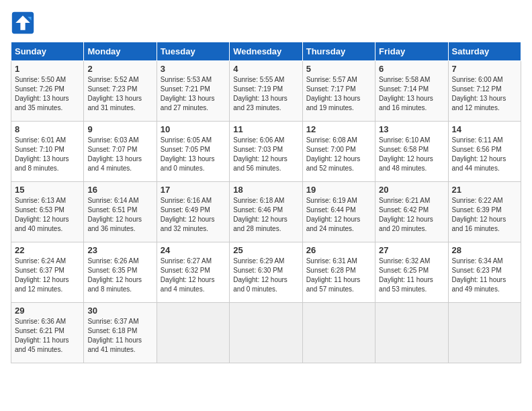 The width and height of the screenshot is (532, 411). I want to click on weekday-header-monday: Monday, so click(120, 52).